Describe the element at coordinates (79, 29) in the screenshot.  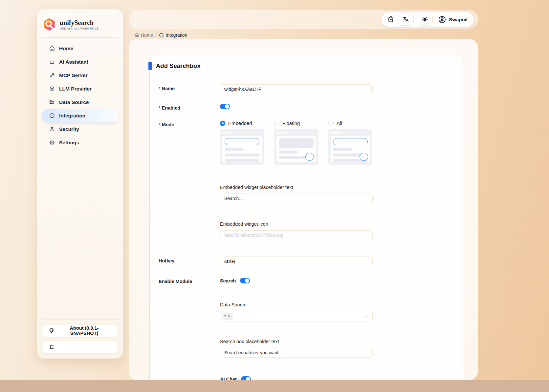
I see `brand-tagline: ONE APP. ALL WORKSPACE` at that location.